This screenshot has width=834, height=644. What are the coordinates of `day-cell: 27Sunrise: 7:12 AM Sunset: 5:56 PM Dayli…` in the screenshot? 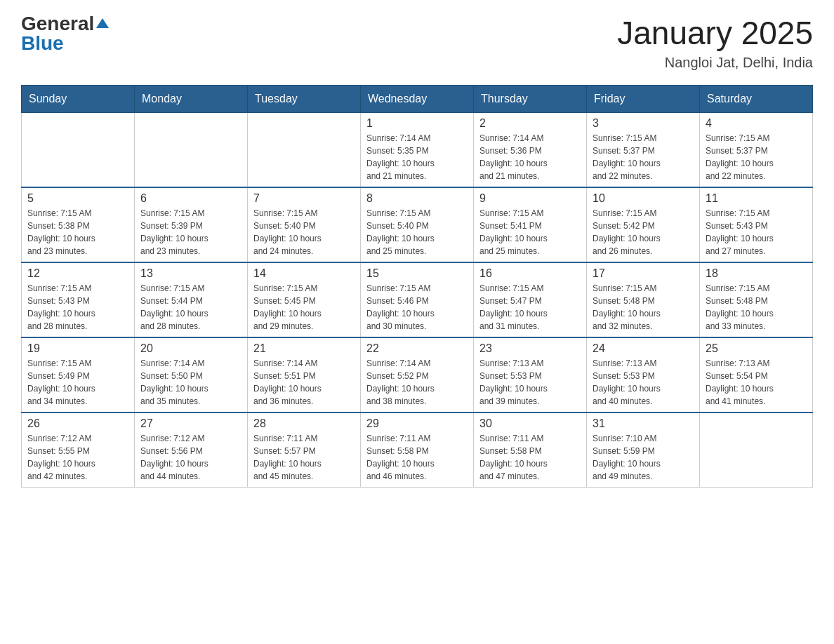 It's located at (191, 450).